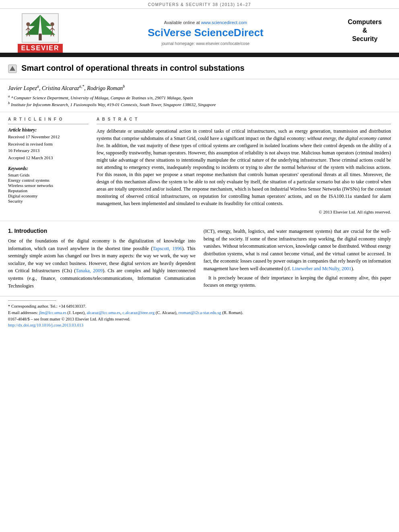  Describe the element at coordinates (48, 147) in the screenshot. I see `revised-date: Received in revised form16 February 2013` at that location.